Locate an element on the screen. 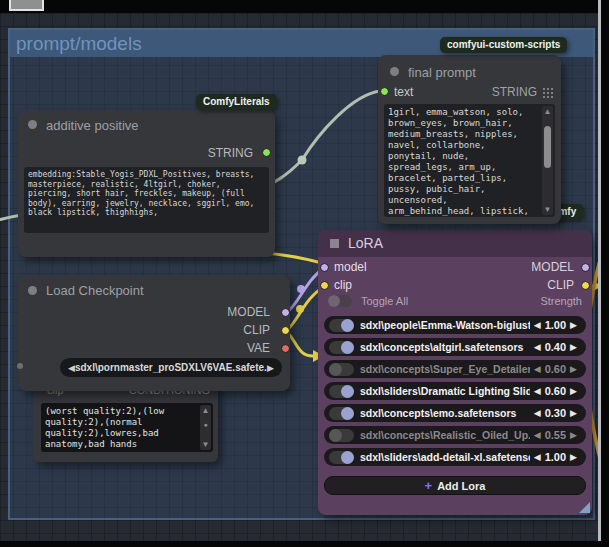 Image resolution: width=609 pixels, height=547 pixels. final-prompt-scrollbar: ▲ ▼ is located at coordinates (548, 160).